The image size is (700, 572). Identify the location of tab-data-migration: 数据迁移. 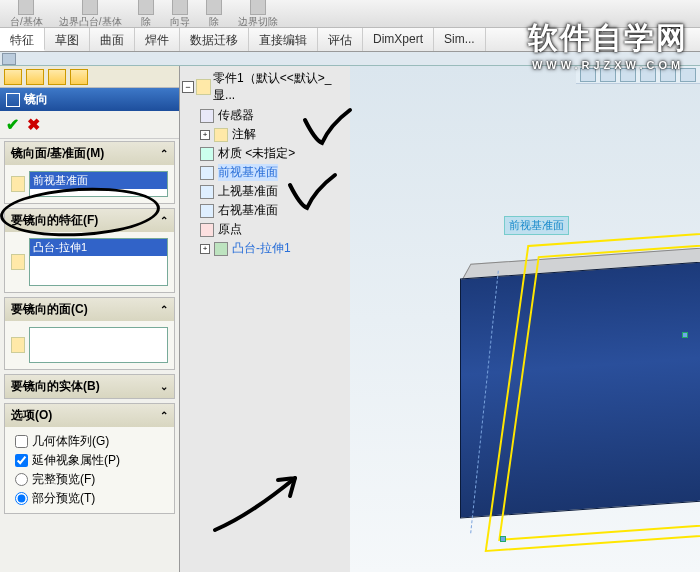
(214, 40).